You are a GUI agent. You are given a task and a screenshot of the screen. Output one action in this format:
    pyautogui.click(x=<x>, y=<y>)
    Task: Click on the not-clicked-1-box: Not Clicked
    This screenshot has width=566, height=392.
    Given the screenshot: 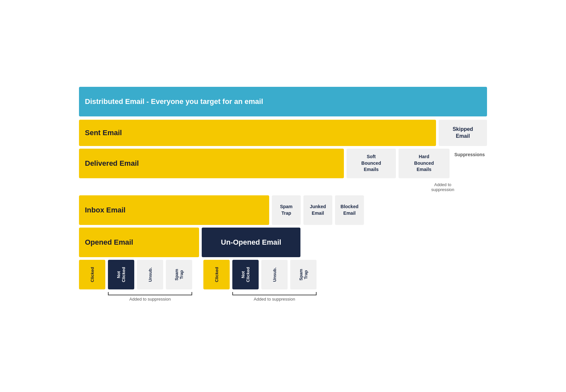 What is the action you would take?
    pyautogui.click(x=121, y=275)
    